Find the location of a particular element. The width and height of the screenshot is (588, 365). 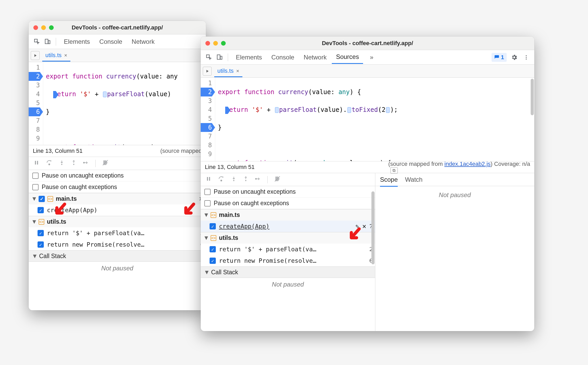

breakpoint-group-label: utils.ts is located at coordinates (57, 222).